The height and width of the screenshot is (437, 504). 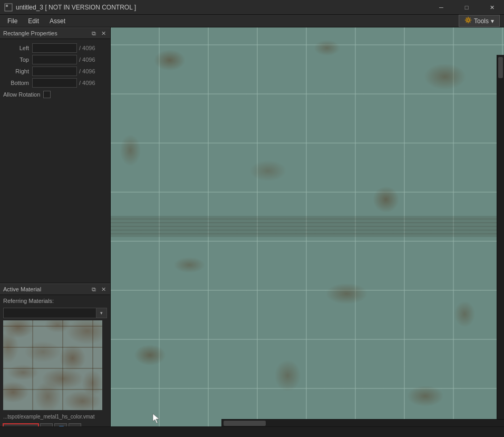 What do you see at coordinates (94, 289) in the screenshot?
I see `active-material-restore-button: ⧉` at bounding box center [94, 289].